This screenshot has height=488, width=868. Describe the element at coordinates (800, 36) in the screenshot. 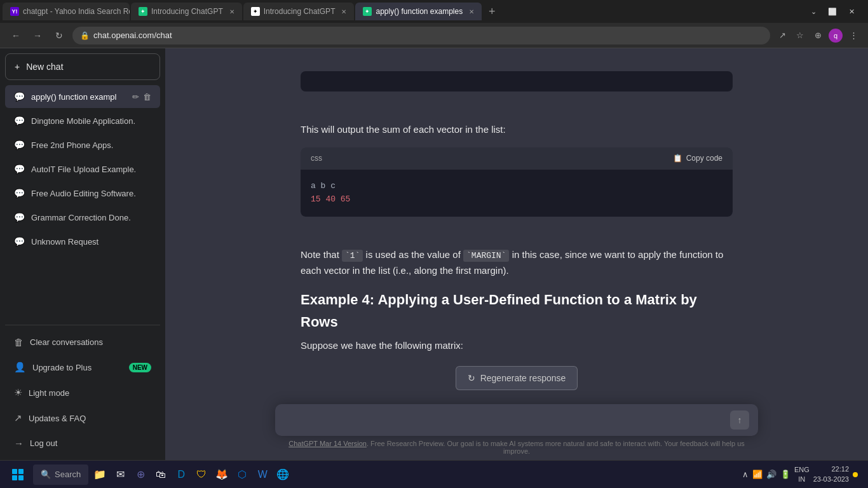

I see `bookmark-icon: ☆` at that location.